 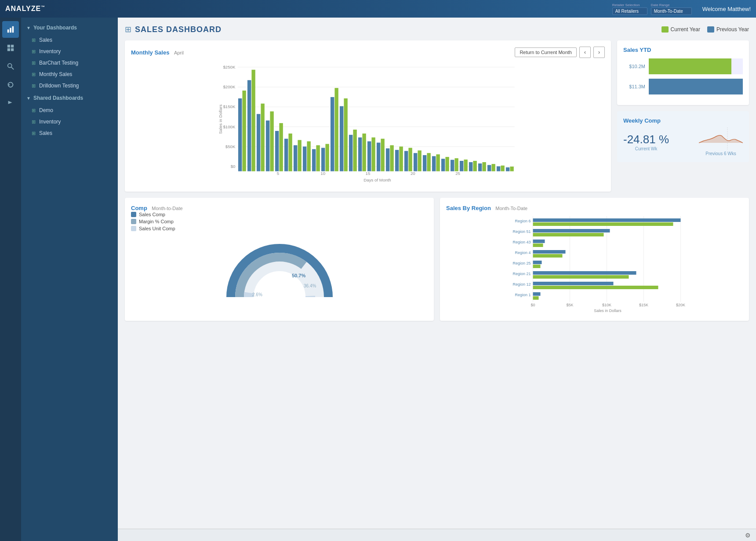 I want to click on icon-search, so click(x=11, y=66).